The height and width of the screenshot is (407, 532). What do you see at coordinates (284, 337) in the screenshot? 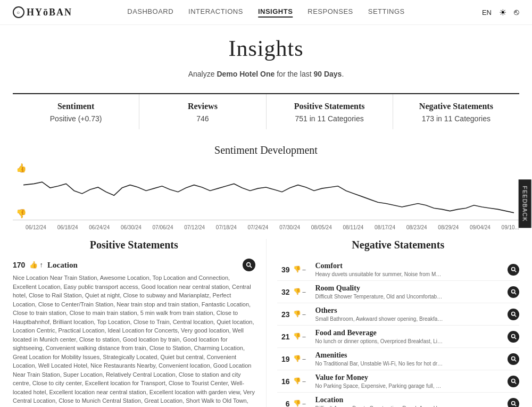
I see `neg-food-count: 21` at bounding box center [284, 337].